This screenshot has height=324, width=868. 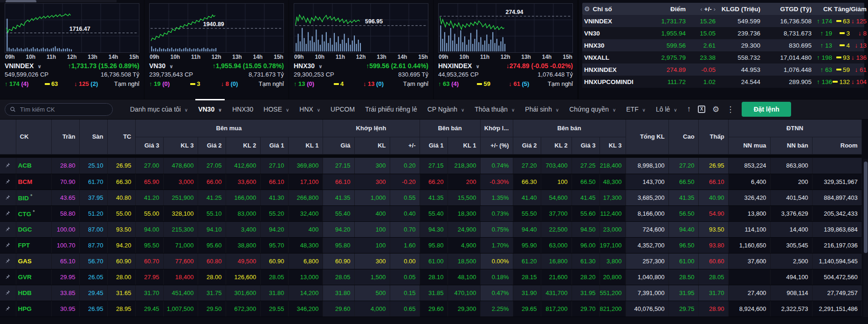 I want to click on col-low: Thấp, so click(x=713, y=137).